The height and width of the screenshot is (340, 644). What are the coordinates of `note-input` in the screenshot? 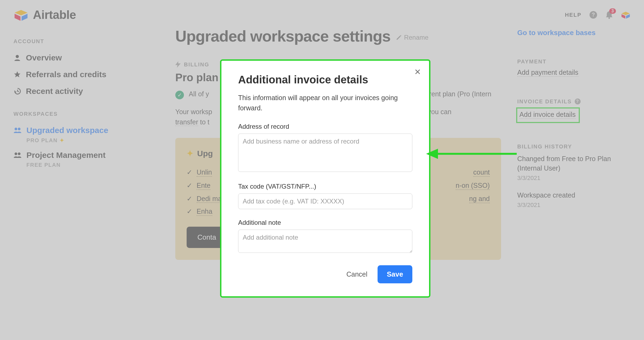 It's located at (325, 241).